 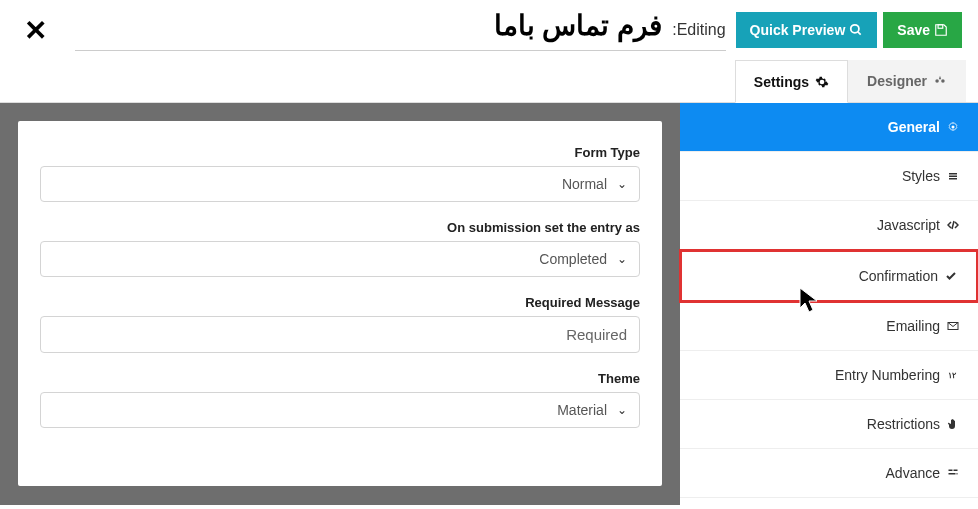 I want to click on theme-value: Material, so click(x=582, y=410).